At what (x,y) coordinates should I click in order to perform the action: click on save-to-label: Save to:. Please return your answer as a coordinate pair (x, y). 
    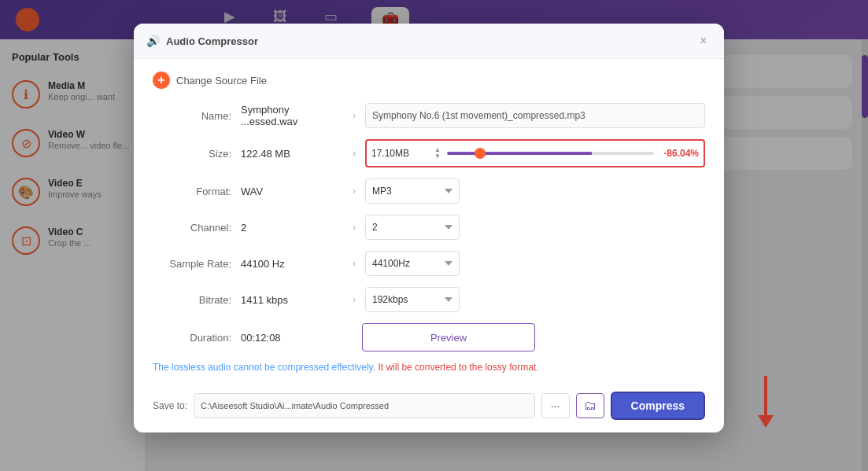
    Looking at the image, I should click on (170, 406).